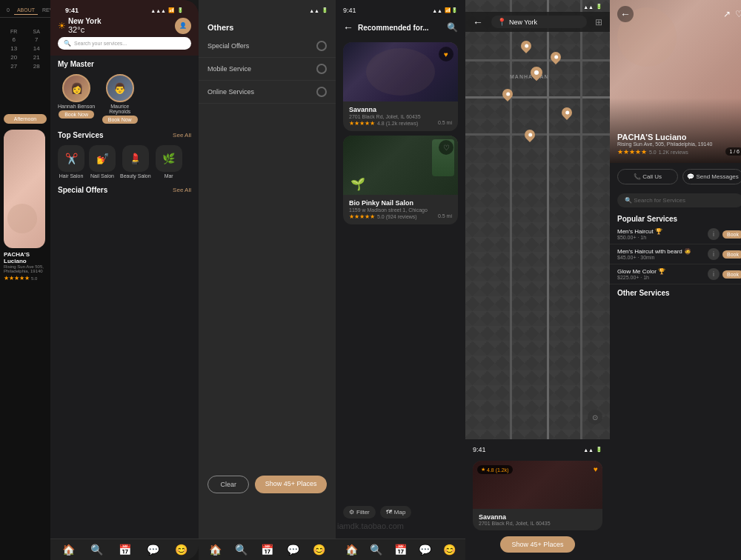 Image resolution: width=741 pixels, height=560 pixels. I want to click on nav-home-f: 🏠, so click(215, 550).